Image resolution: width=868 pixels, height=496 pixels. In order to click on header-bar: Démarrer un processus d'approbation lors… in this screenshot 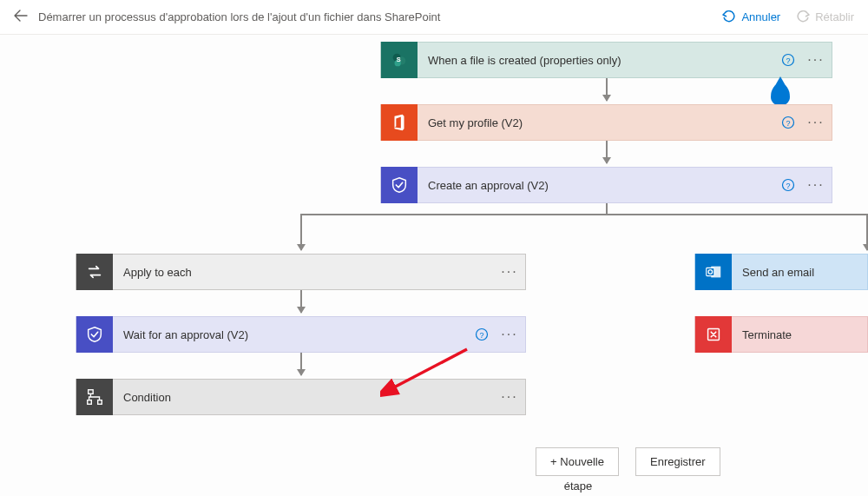, I will do `click(434, 17)`.